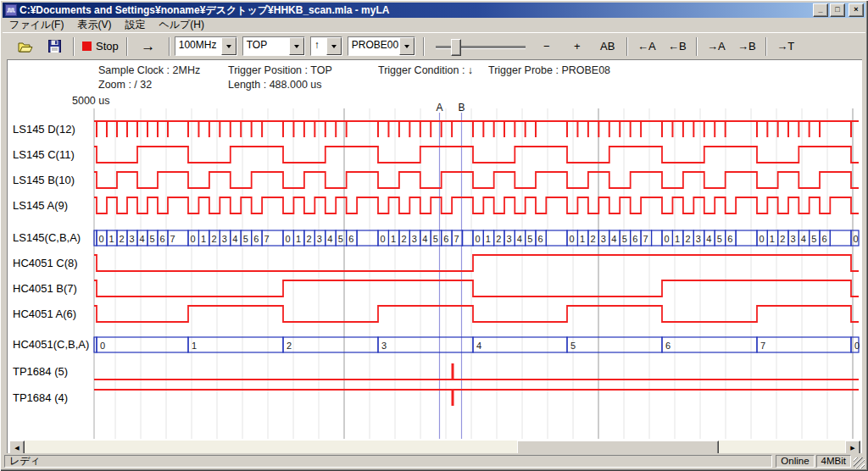 This screenshot has height=471, width=868. I want to click on trace-LS145-C-11-, so click(476, 154).